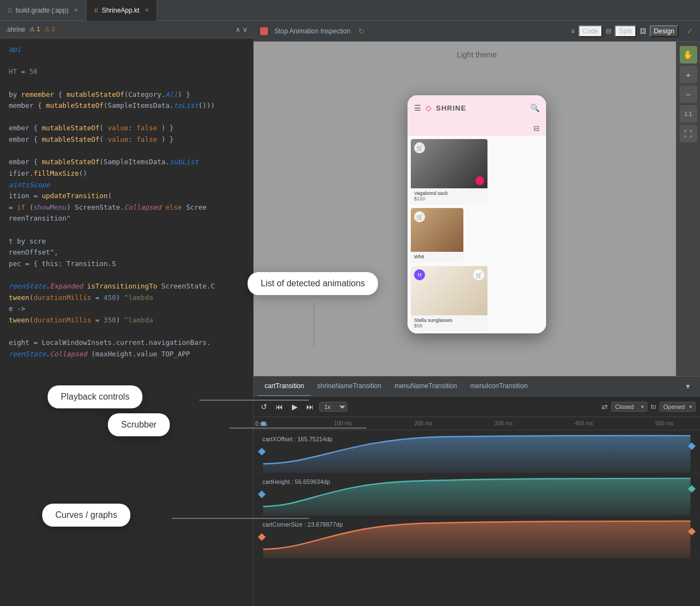 This screenshot has width=700, height=606. I want to click on curve-label-3: cartCornerSize : 23.678877dp, so click(302, 524).